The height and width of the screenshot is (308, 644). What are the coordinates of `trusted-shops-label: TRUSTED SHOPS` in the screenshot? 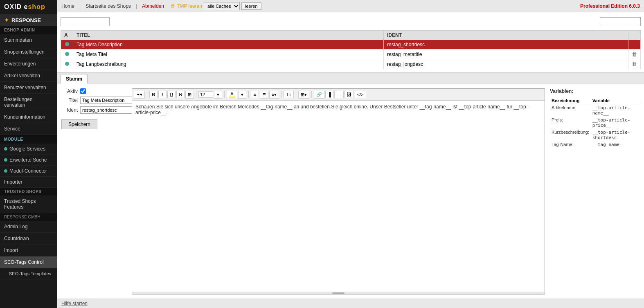 It's located at (29, 191).